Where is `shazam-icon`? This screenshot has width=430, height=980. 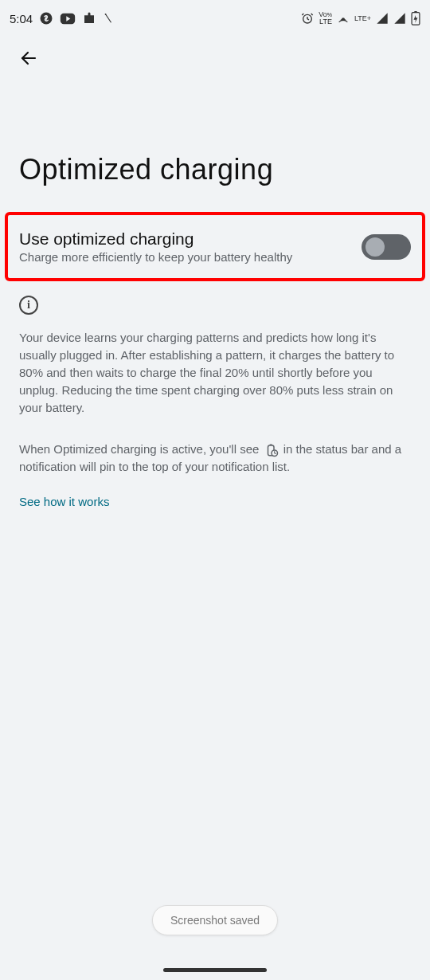
shazam-icon is located at coordinates (46, 18).